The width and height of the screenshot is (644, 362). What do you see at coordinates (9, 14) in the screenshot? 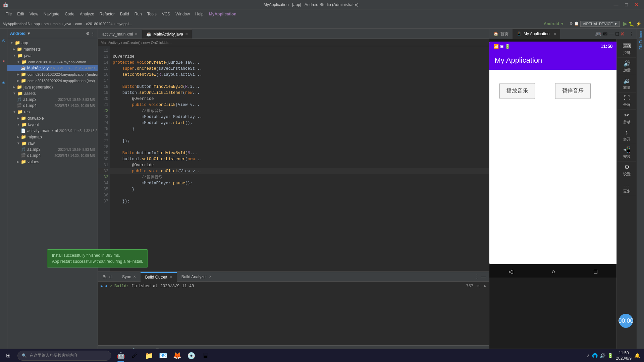
I see `menu-file: File` at bounding box center [9, 14].